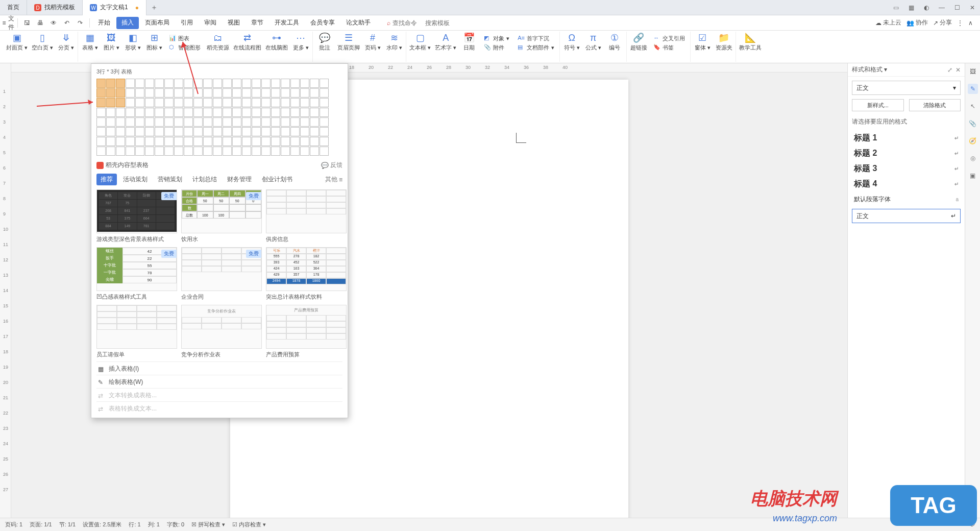 The height and width of the screenshot is (531, 980). What do you see at coordinates (135, 180) in the screenshot?
I see `tpl-tab-activity: 活动策划` at bounding box center [135, 180].